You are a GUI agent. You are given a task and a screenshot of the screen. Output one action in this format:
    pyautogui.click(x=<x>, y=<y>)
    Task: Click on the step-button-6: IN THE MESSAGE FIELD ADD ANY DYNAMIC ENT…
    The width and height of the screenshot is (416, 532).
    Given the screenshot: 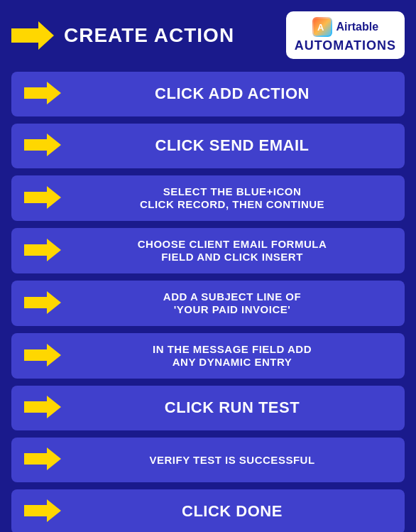 What is the action you would take?
    pyautogui.click(x=208, y=356)
    